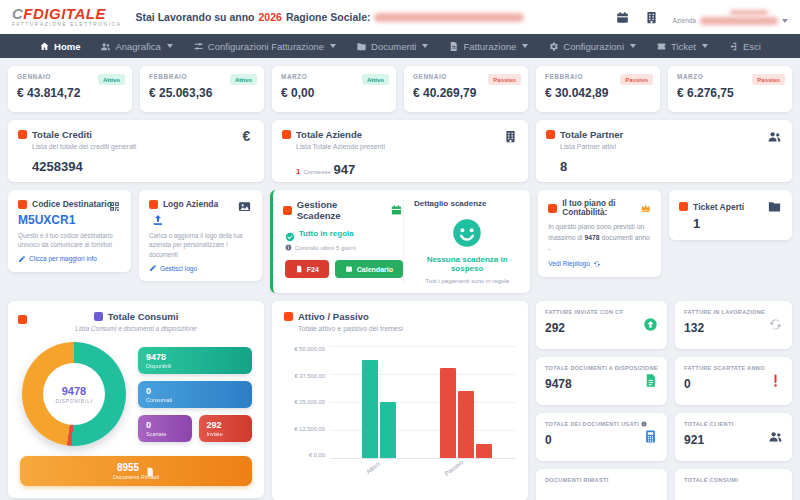 This screenshot has height=500, width=800. I want to click on bar-group-passivo, so click(466, 402).